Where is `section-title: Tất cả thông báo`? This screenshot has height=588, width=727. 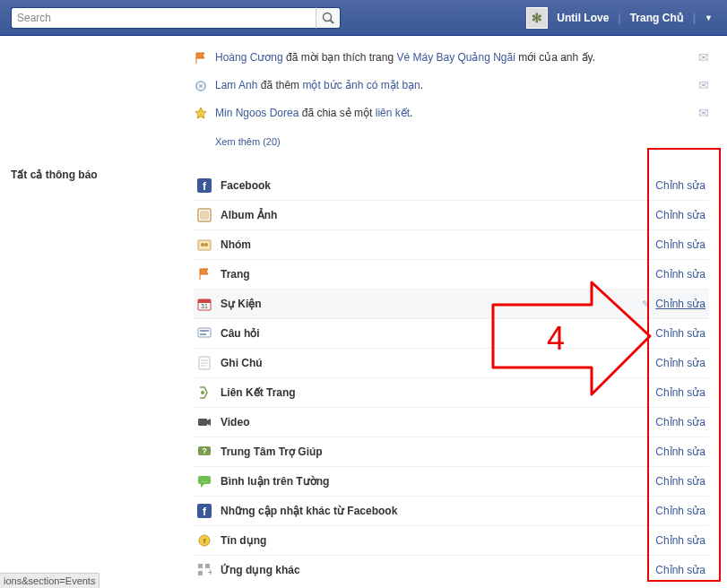 section-title: Tất cả thông báo is located at coordinates (94, 175).